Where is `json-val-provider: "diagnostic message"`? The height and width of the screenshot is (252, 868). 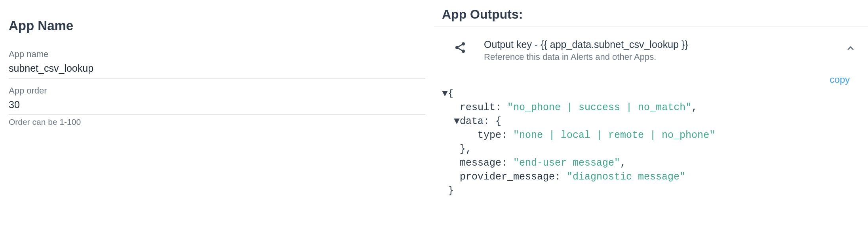 json-val-provider: "diagnostic message" is located at coordinates (626, 177).